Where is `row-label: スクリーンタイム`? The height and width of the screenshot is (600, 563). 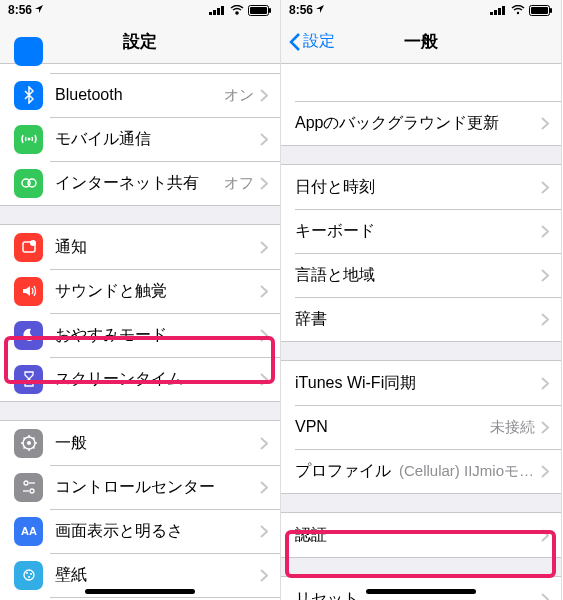
row-label: スクリーンタイム is located at coordinates (158, 380).